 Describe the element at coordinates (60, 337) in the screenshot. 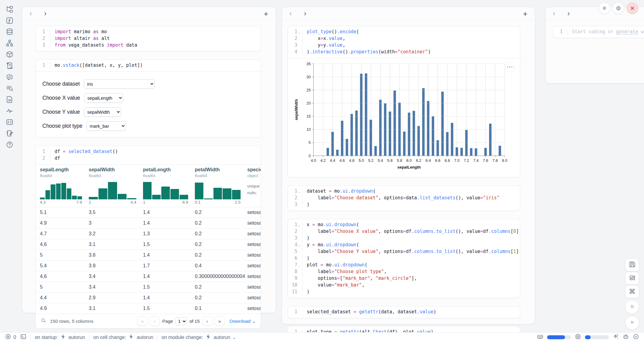

I see `on-startup-config: on startup: autorun` at that location.